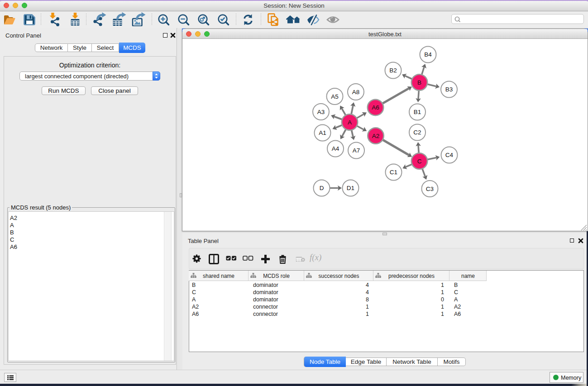 The height and width of the screenshot is (386, 588). What do you see at coordinates (420, 161) in the screenshot?
I see `svg-text: C` at bounding box center [420, 161].